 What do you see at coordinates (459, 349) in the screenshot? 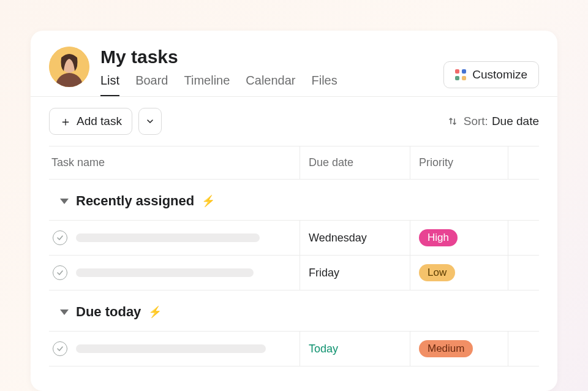
I see `priority-cell: Medium` at bounding box center [459, 349].